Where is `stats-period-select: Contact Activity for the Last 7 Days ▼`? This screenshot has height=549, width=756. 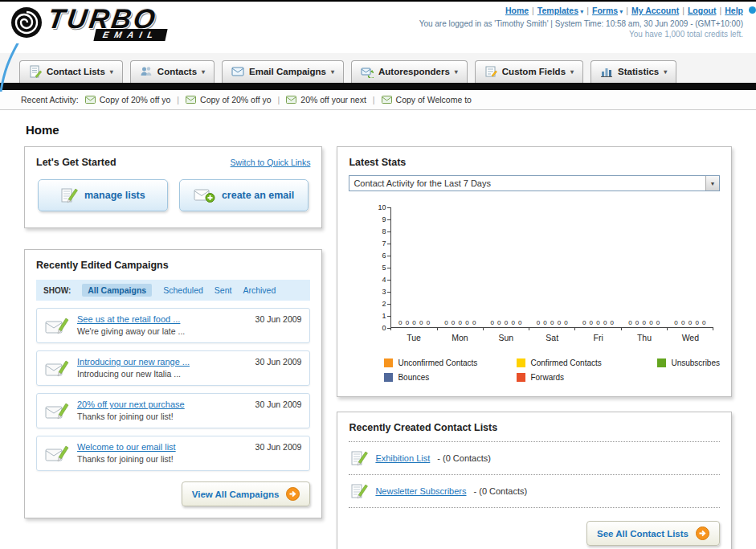
stats-period-select: Contact Activity for the Last 7 Days ▼ is located at coordinates (534, 183).